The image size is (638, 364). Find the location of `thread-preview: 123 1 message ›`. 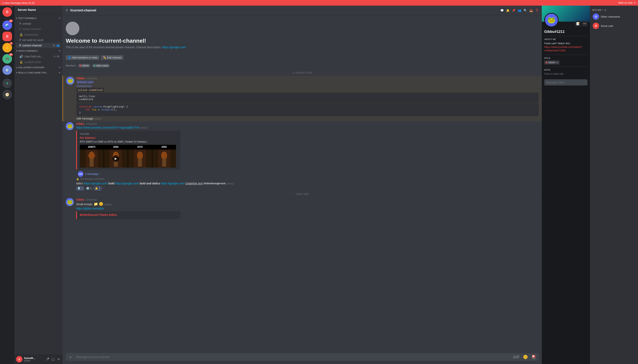

thread-preview: 123 1 message › is located at coordinates (112, 174).